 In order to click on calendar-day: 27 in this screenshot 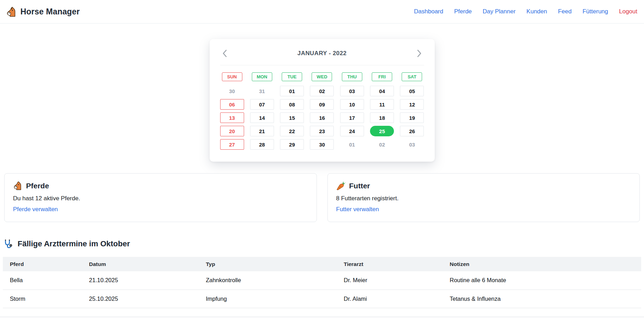, I will do `click(232, 144)`.